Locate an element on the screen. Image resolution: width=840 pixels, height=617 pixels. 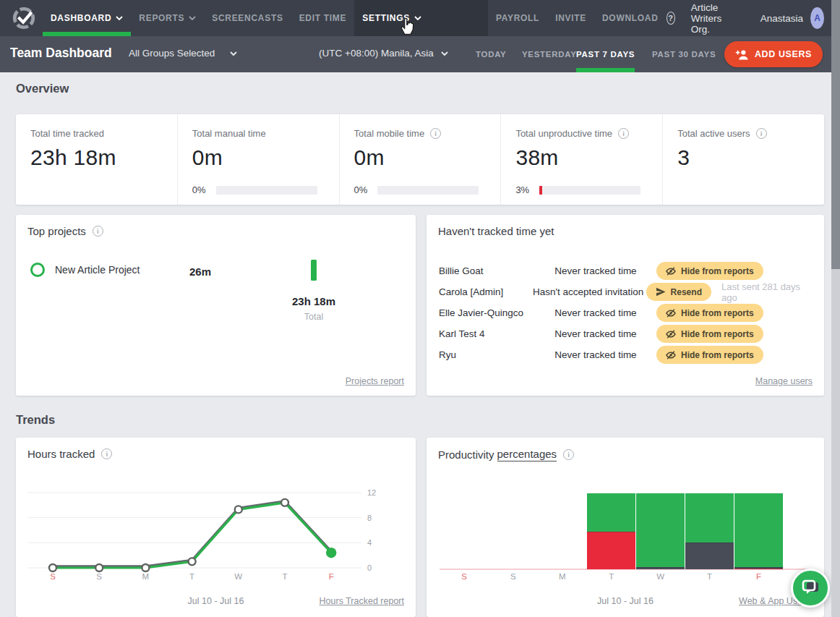
add-users-button: ADD USERS is located at coordinates (773, 54).